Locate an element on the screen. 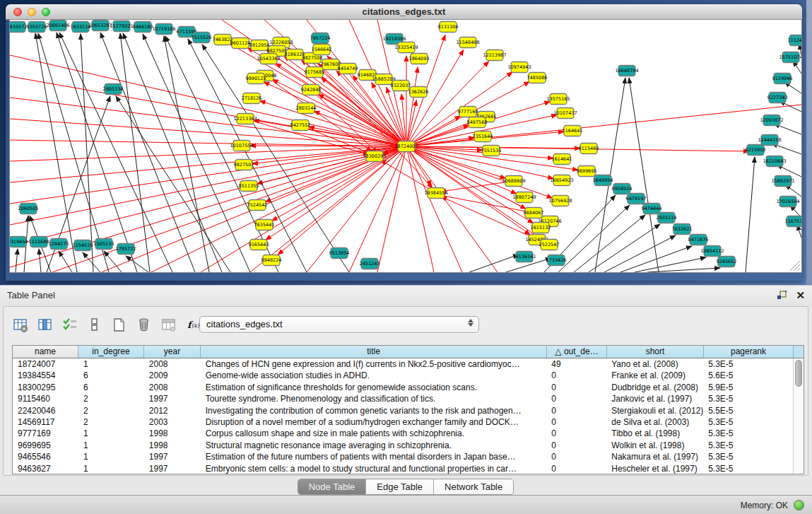 The height and width of the screenshot is (514, 812). teal-node: 17016504 is located at coordinates (787, 202).